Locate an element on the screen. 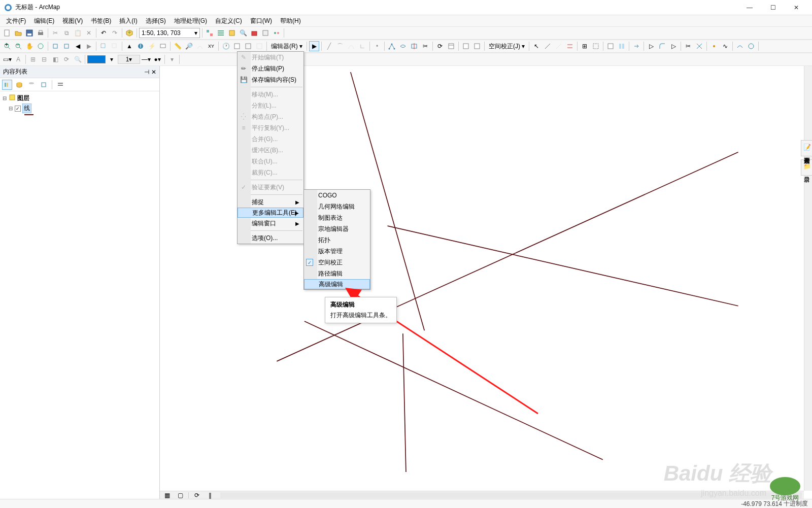 The height and width of the screenshot is (508, 812). view-link-table-icon is located at coordinates (611, 46).